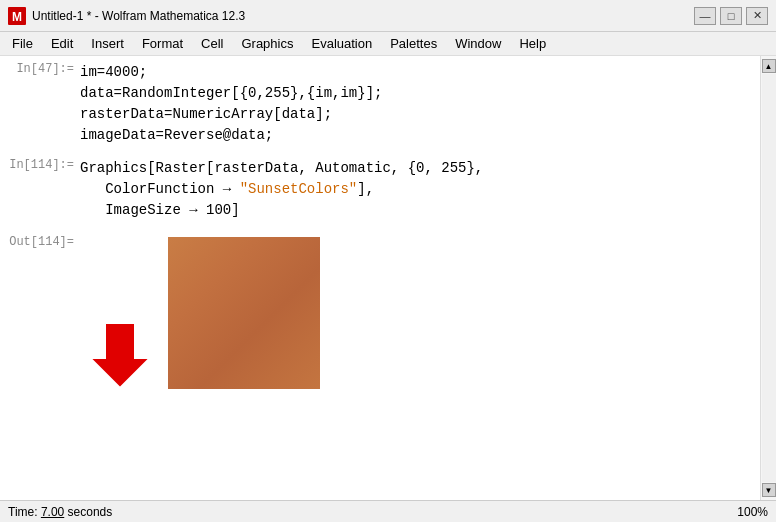 The width and height of the screenshot is (776, 522). Describe the element at coordinates (388, 16) in the screenshot. I see `title-bar: M Untitled-1 * - Wolfram Mathematica 12.…` at that location.